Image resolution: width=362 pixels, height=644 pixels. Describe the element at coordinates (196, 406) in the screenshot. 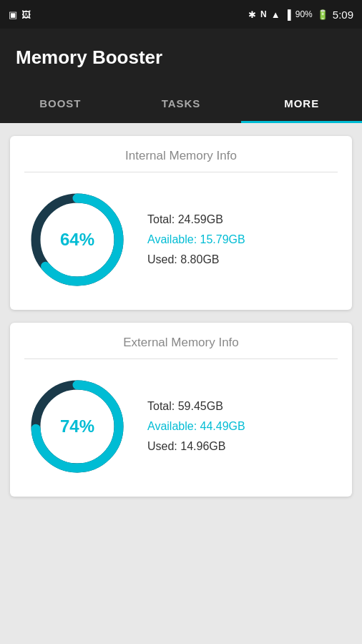

I see `external-total: Total: 59.45GB` at that location.